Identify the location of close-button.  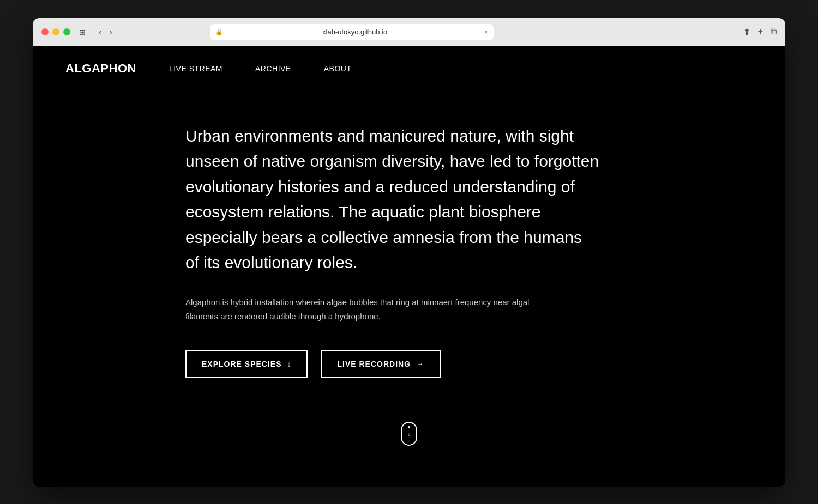
(45, 32).